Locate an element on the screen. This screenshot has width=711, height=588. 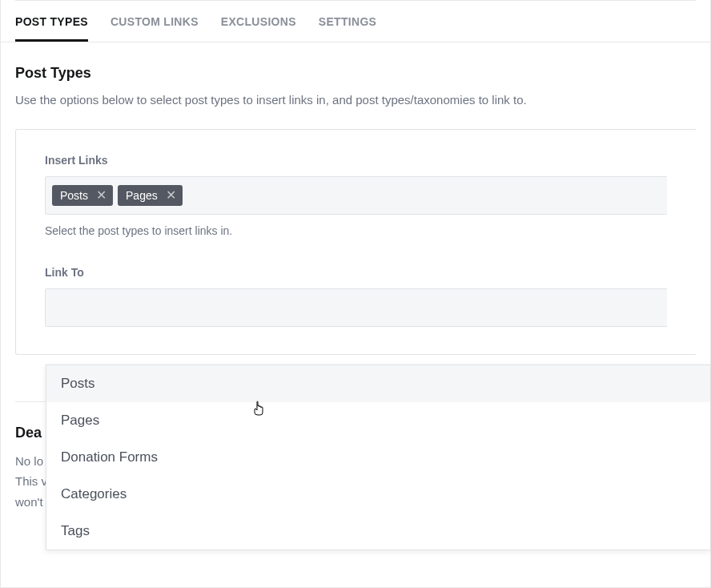
tag-label: Pages is located at coordinates (142, 195).